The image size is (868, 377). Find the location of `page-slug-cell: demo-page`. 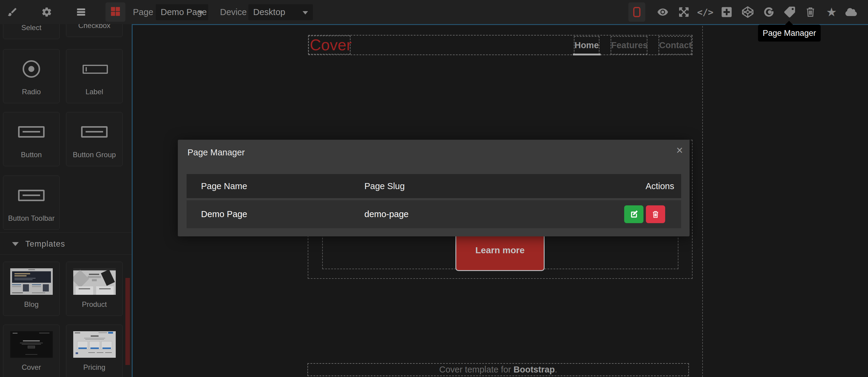

page-slug-cell: demo-page is located at coordinates (474, 214).